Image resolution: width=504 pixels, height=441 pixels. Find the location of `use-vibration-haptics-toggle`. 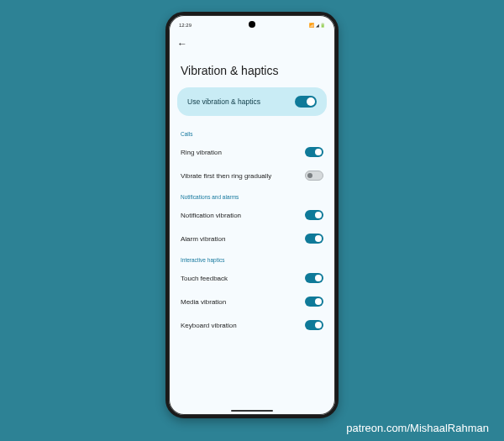

use-vibration-haptics-toggle is located at coordinates (306, 102).